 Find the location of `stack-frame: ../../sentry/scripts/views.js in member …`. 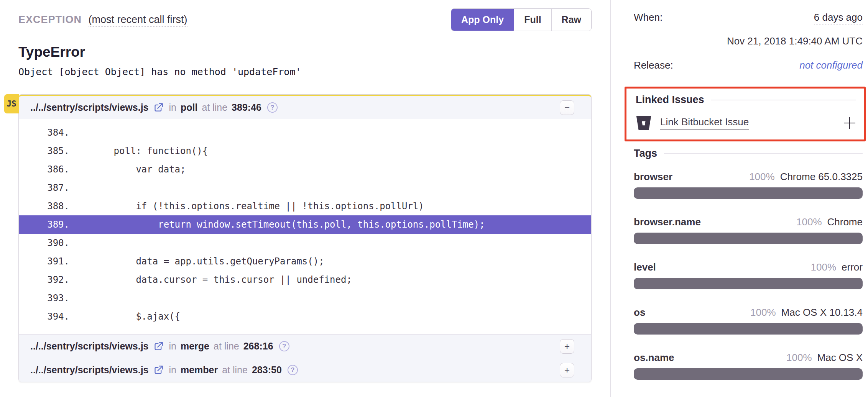

stack-frame: ../../sentry/scripts/views.js in member … is located at coordinates (305, 370).